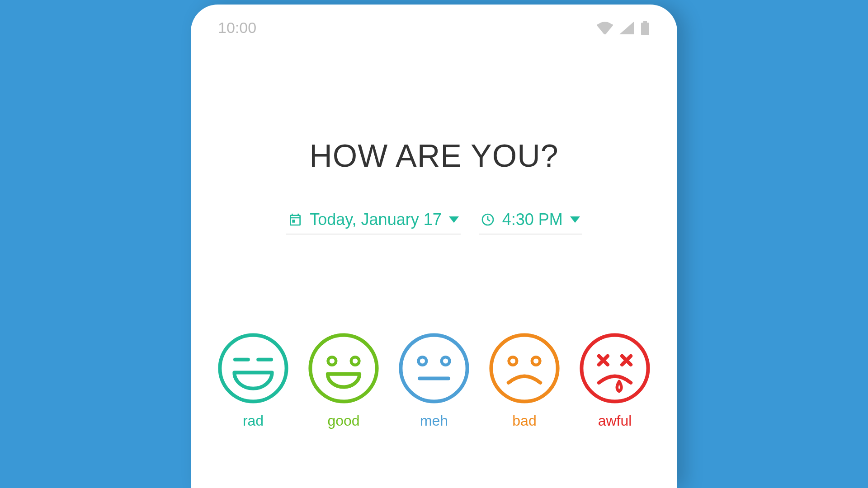 The width and height of the screenshot is (868, 488). What do you see at coordinates (524, 368) in the screenshot?
I see `face-bad-icon` at bounding box center [524, 368].